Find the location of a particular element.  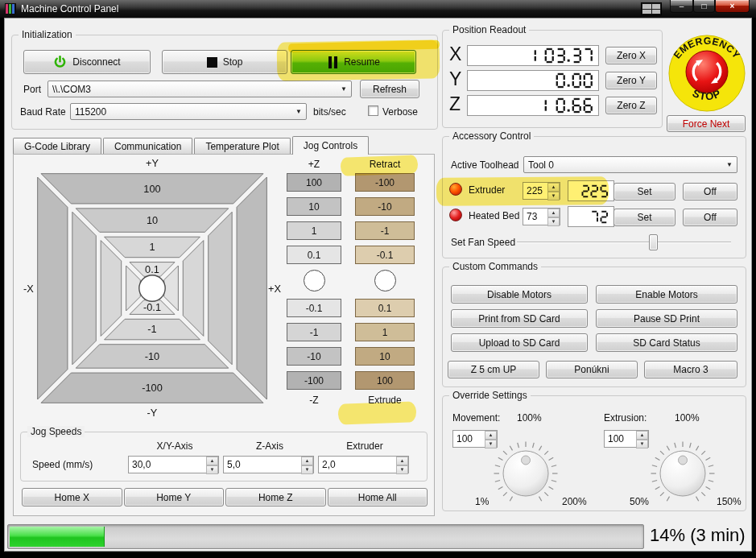

speed-extruder-spinner: 2,0 ▲▼ is located at coordinates (364, 465).